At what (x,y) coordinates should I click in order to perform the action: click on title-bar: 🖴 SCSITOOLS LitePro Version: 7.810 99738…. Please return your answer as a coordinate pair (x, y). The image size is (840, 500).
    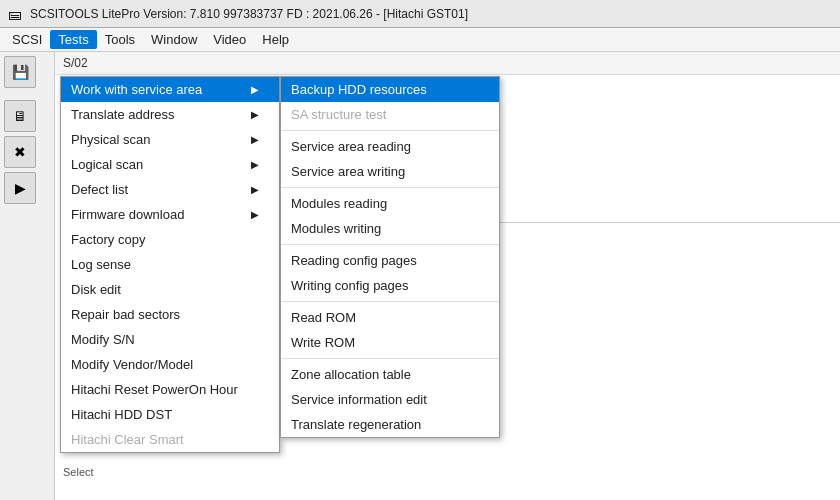
    Looking at the image, I should click on (420, 14).